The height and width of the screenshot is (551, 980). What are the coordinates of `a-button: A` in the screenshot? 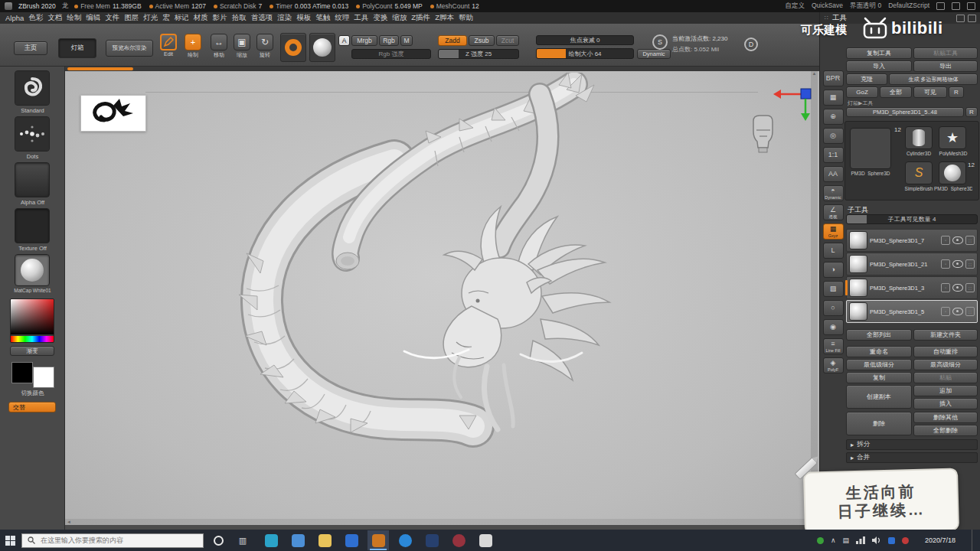 It's located at (345, 41).